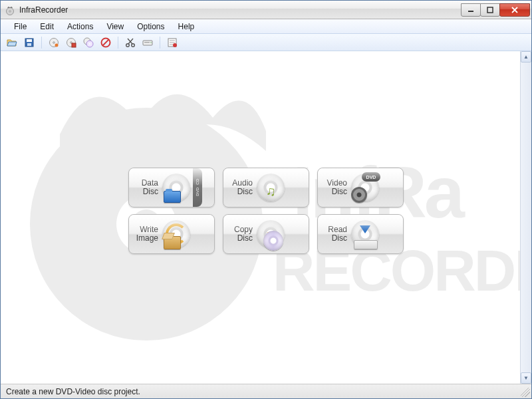 This screenshot has width=532, height=399. What do you see at coordinates (172, 234) in the screenshot?
I see `write-image-button: Write Image` at bounding box center [172, 234].